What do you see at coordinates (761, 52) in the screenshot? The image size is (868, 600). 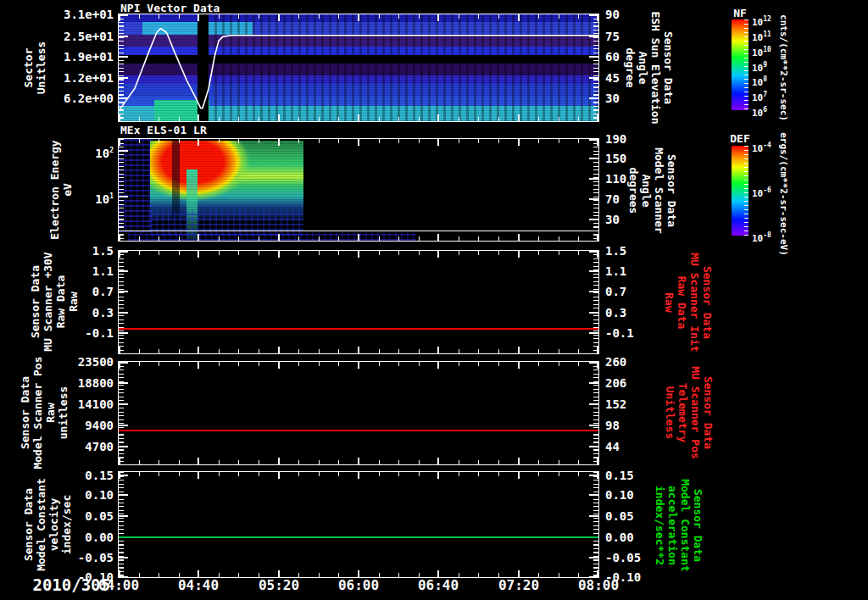 I see `colorbar-tick-label: 1010` at bounding box center [761, 52].